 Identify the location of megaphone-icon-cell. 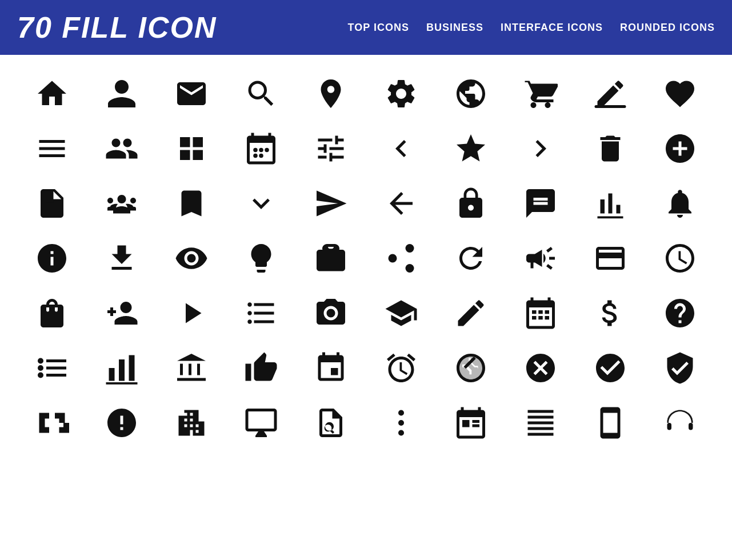
(541, 258).